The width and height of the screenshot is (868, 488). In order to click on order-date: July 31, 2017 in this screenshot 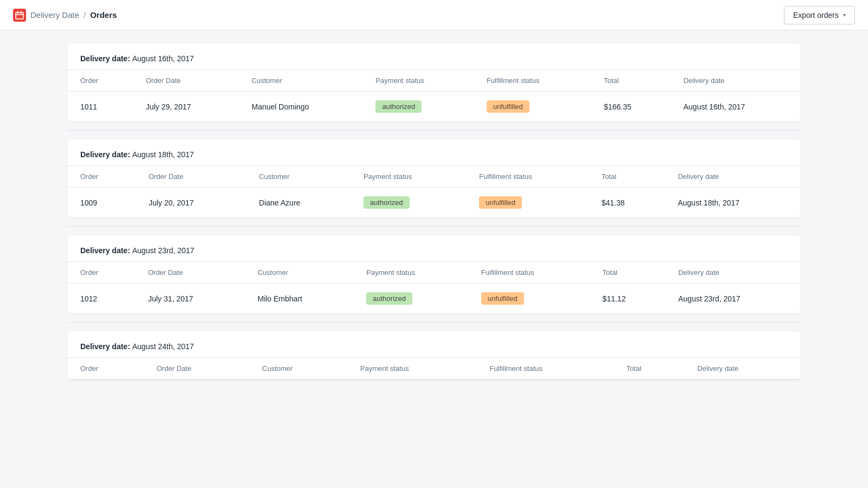, I will do `click(190, 299)`.